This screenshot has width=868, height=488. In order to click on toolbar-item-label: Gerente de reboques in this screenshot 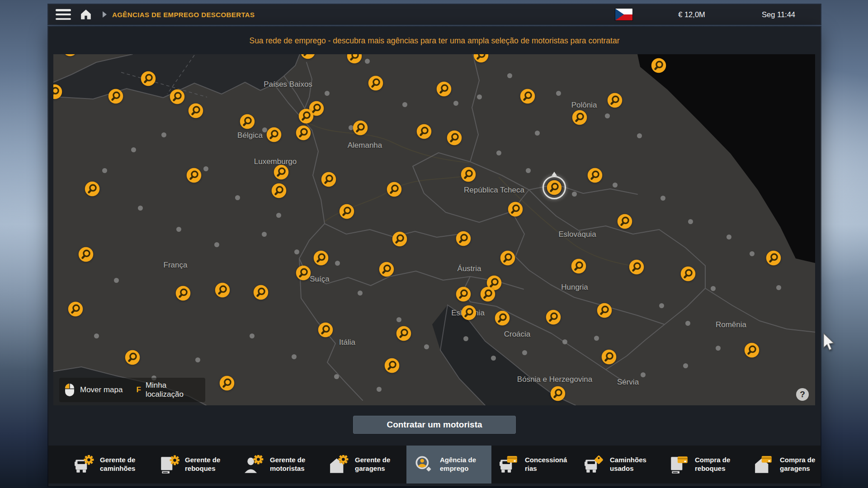, I will do `click(207, 465)`.